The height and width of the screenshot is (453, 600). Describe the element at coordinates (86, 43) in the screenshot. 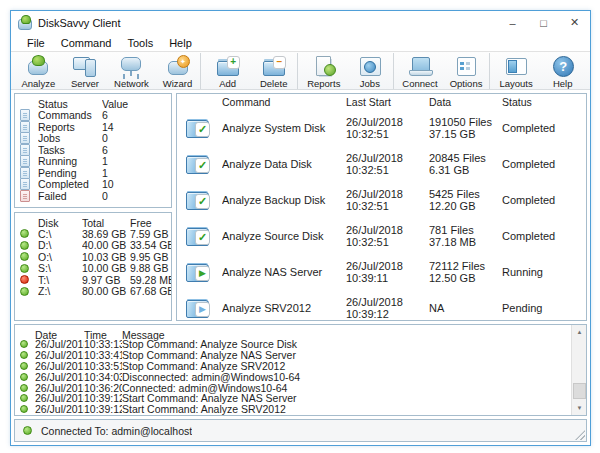

I see `menu-item: Command` at that location.